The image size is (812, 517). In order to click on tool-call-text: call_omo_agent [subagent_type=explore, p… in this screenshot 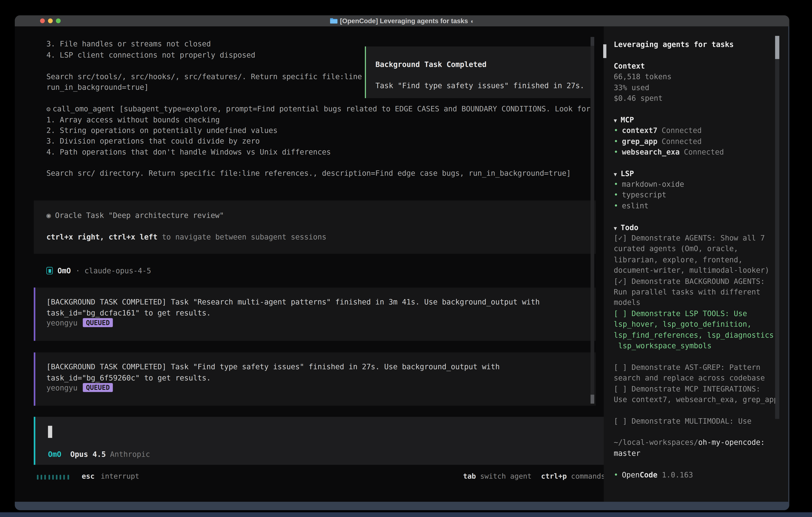, I will do `click(321, 109)`.